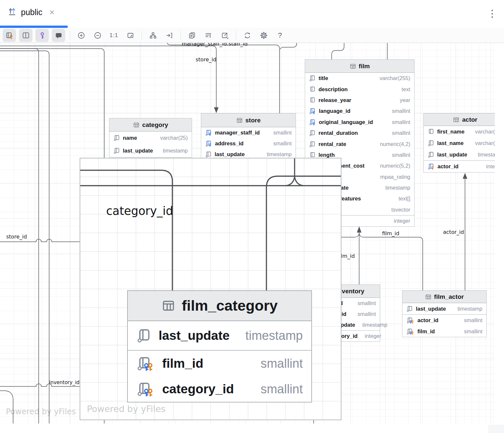  I want to click on column-row: actor_idsmallint, so click(444, 320).